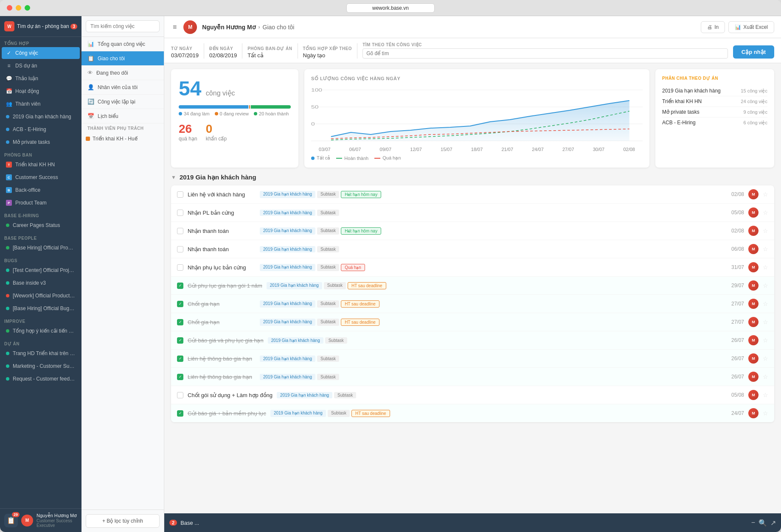 The width and height of the screenshot is (781, 532). Describe the element at coordinates (390, 8) in the screenshot. I see `url-bar: wework.base.vn` at that location.